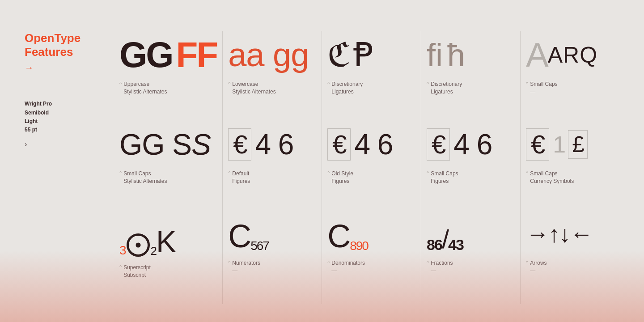 The width and height of the screenshot is (644, 322). Describe the element at coordinates (552, 178) in the screenshot. I see `feature-label-small-caps-currency: Small Caps Currency Symbols` at that location.